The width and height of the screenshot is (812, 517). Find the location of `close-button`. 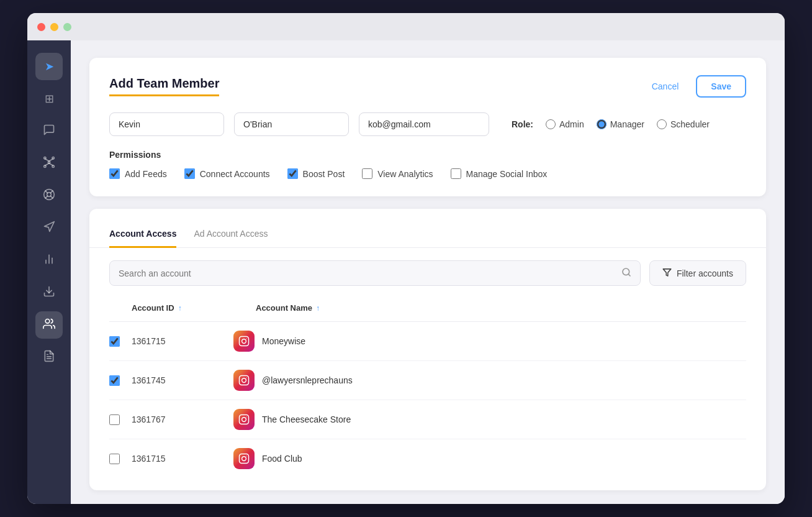

close-button is located at coordinates (41, 27).